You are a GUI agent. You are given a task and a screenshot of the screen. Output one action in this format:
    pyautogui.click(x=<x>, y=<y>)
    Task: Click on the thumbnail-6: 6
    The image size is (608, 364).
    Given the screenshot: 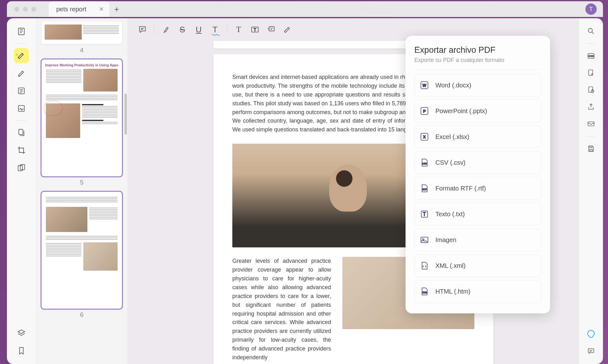 What is the action you would take?
    pyautogui.click(x=82, y=255)
    